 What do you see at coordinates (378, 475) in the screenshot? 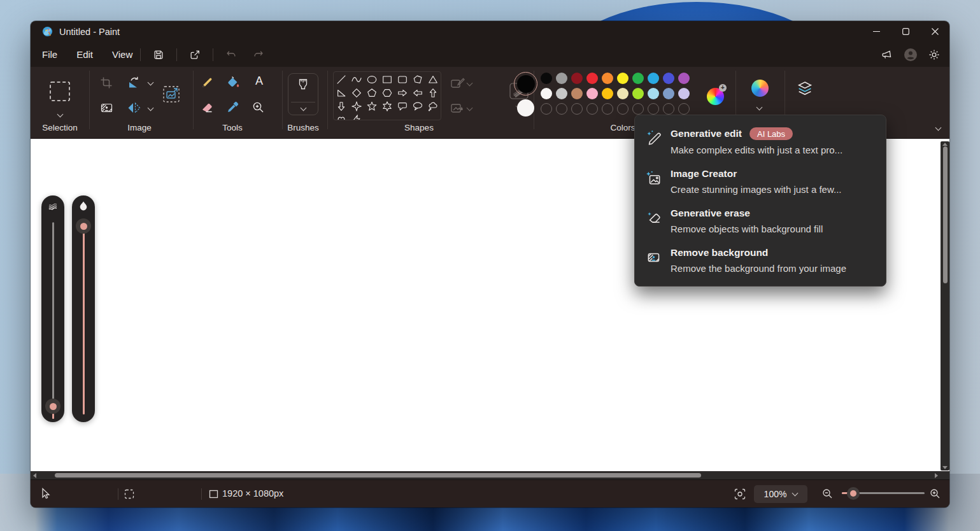
I see `horizontal-scrollbar-thumb` at bounding box center [378, 475].